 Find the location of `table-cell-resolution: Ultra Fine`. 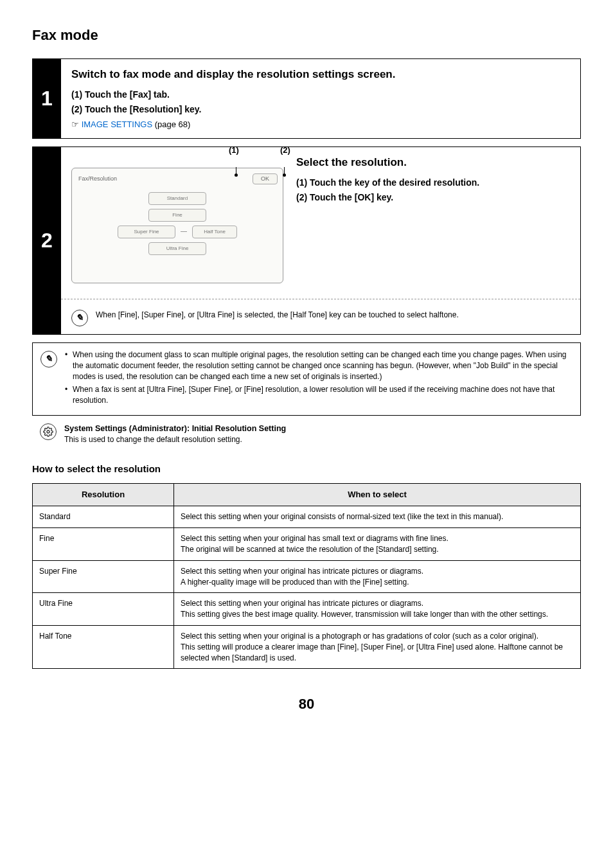

table-cell-resolution: Ultra Fine is located at coordinates (103, 609).